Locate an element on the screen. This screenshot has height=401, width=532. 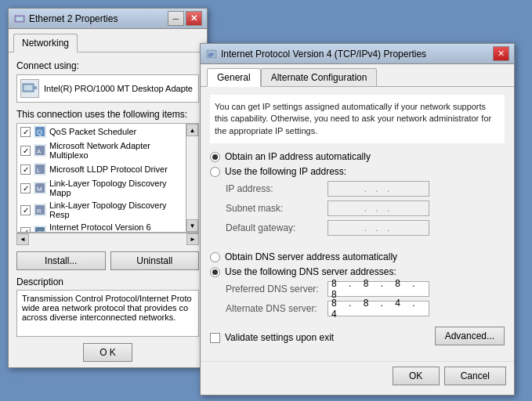
radio-auto-ip: Obtain an IP address automatically is located at coordinates (357, 157).